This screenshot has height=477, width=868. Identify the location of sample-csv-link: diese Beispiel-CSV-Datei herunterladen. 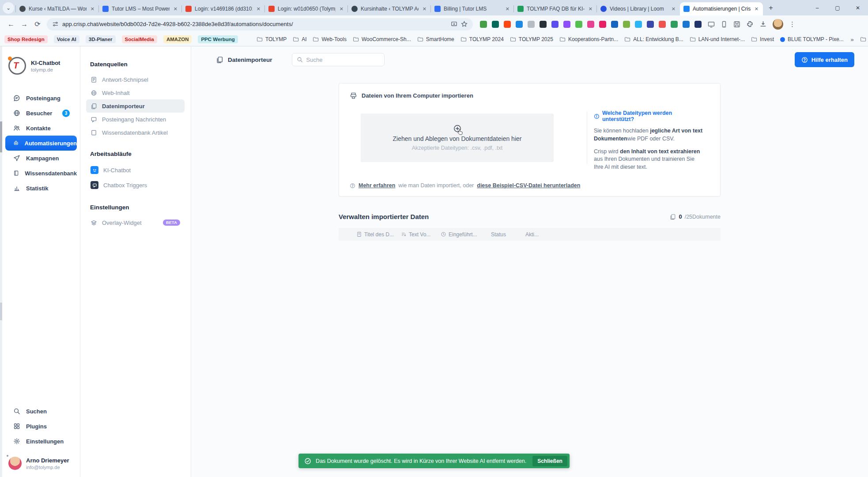
(528, 186).